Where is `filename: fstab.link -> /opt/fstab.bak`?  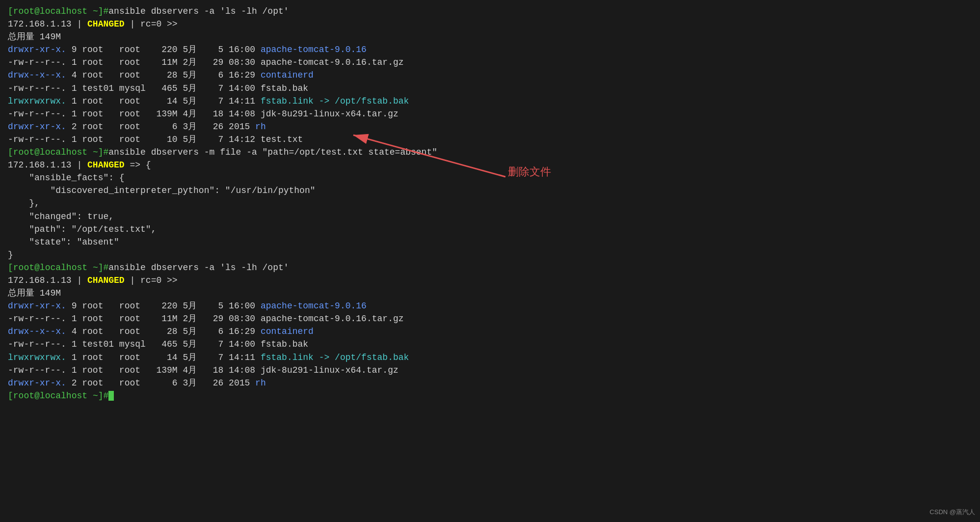
filename: fstab.link -> /opt/fstab.bak is located at coordinates (335, 101).